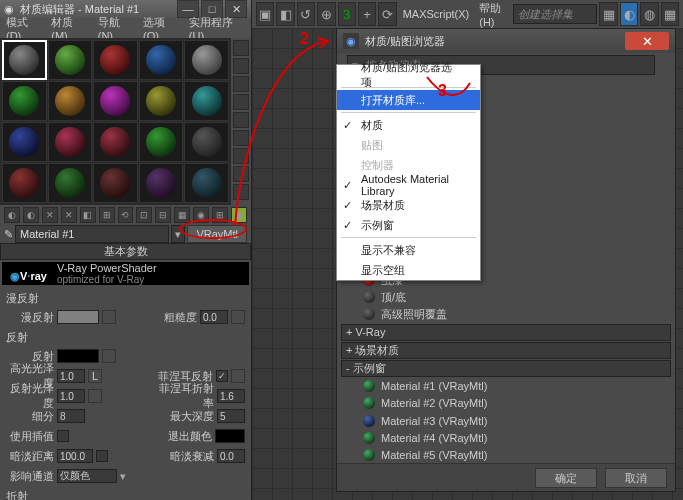 Image resolution: width=683 pixels, height=500 pixels. What do you see at coordinates (408, 165) in the screenshot?
I see `ctx-controllers: 控制器` at bounding box center [408, 165].